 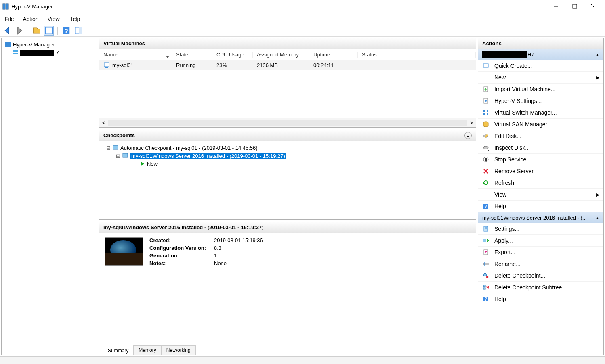 What do you see at coordinates (10, 19) in the screenshot?
I see `menu-file: File` at bounding box center [10, 19].